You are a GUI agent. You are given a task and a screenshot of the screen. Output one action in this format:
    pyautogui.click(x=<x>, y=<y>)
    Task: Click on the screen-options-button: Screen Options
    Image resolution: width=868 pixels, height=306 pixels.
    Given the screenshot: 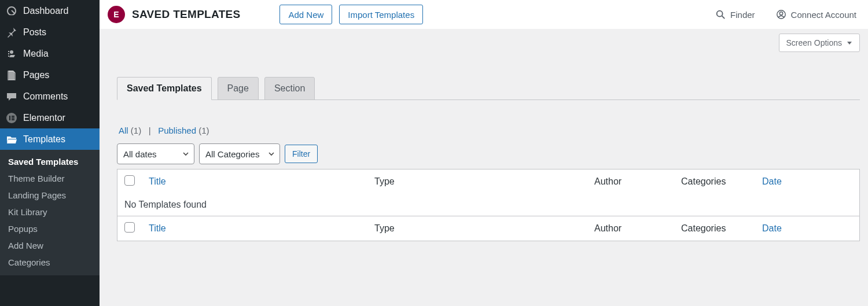 What is the action you would take?
    pyautogui.click(x=819, y=43)
    